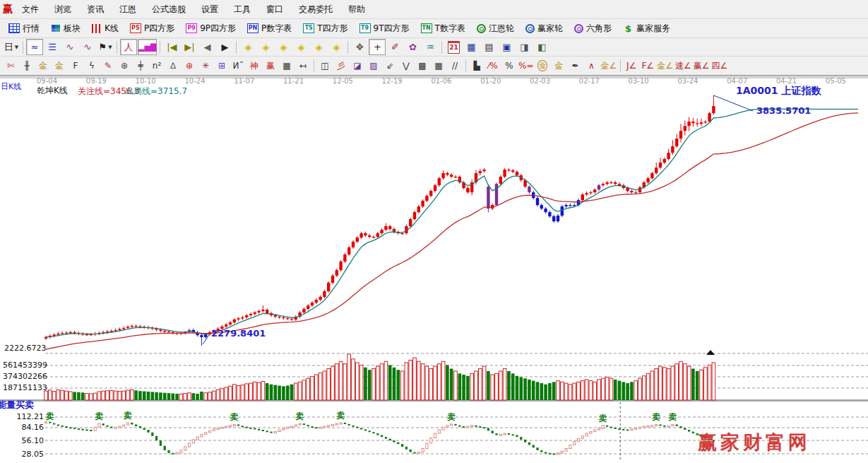  I want to click on watermark: 赢家财富网, so click(754, 443).